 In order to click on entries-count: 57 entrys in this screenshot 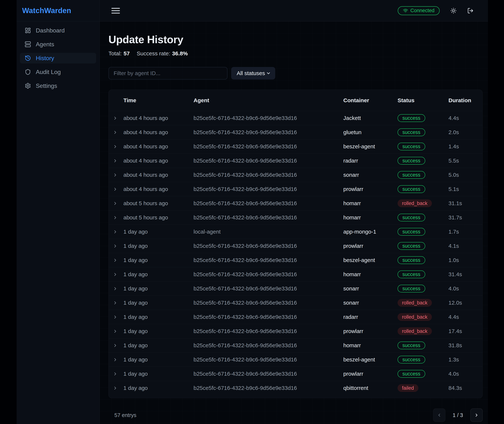, I will do `click(125, 415)`.